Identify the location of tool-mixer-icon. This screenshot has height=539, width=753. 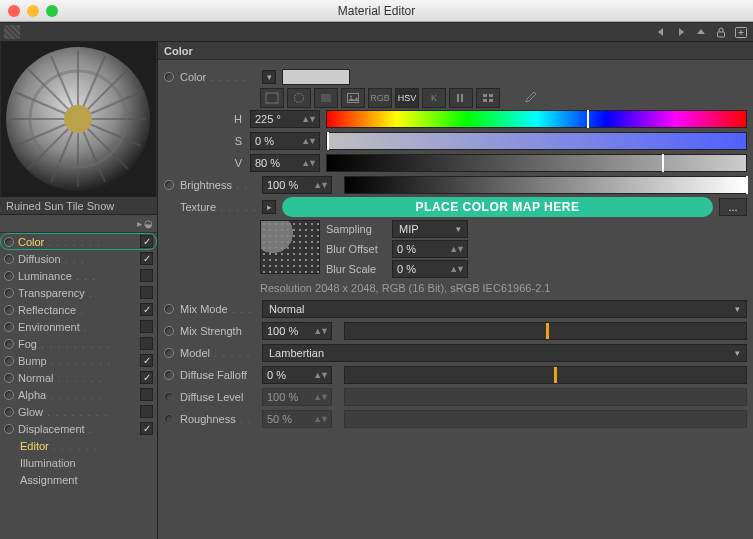
(461, 98).